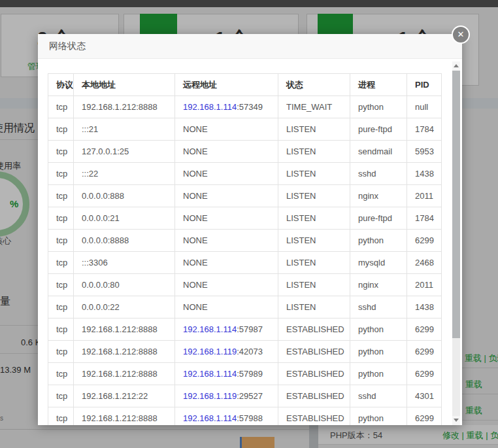  Describe the element at coordinates (456, 420) in the screenshot. I see `scroll-down-icon` at that location.